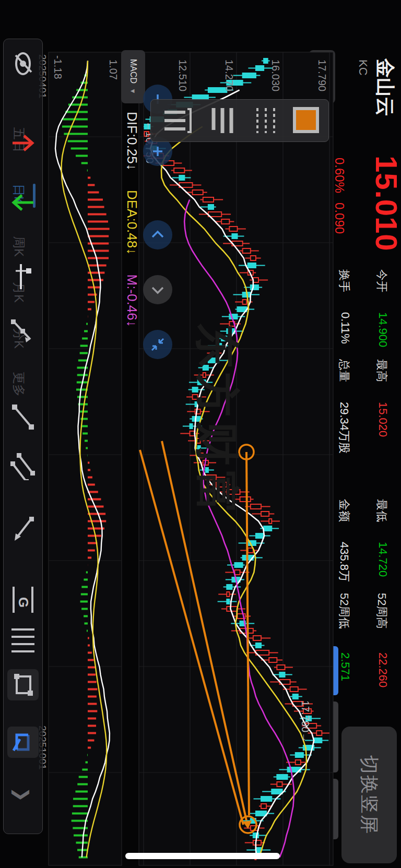 The height and width of the screenshot is (868, 401). What do you see at coordinates (217, 422) in the screenshot?
I see `watermark: 东方财富` at bounding box center [217, 422].